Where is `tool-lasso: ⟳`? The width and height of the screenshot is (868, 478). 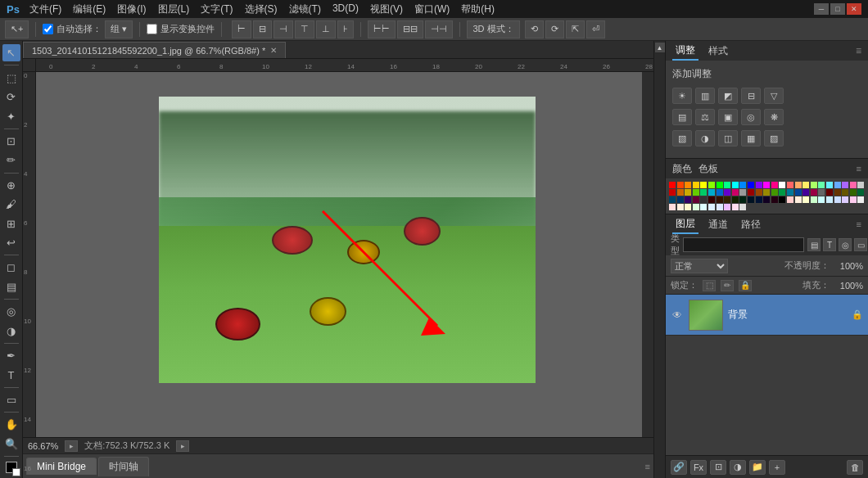 tool-lasso: ⟳ is located at coordinates (11, 97).